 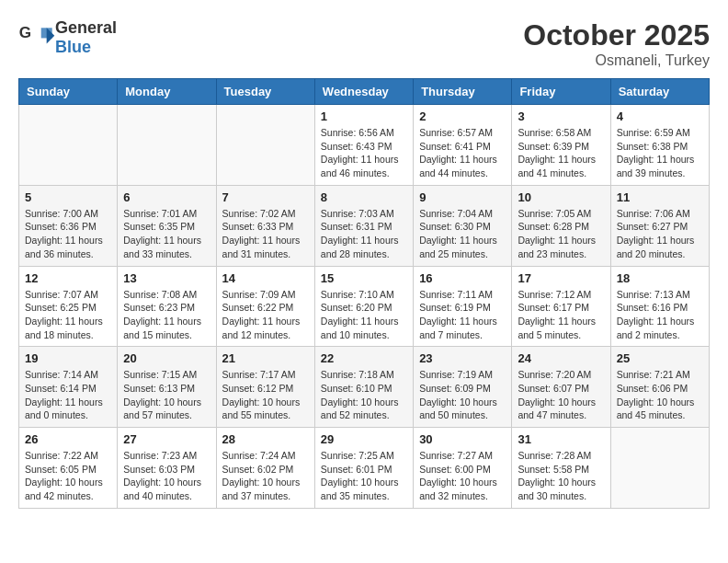 I want to click on calendar-cell: 30Sunrise: 7:27 AM Sunset: 6:00 PM Dayli…, so click(x=463, y=468).